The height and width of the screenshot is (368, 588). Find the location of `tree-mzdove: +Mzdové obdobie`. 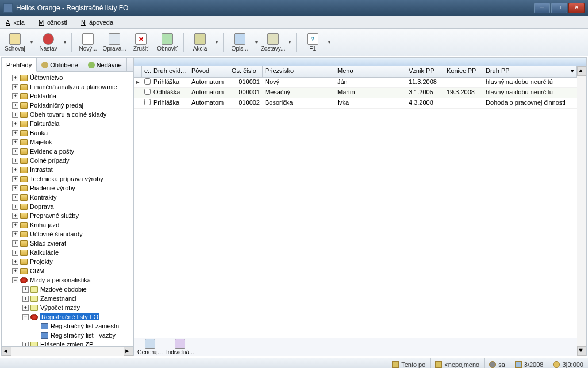

tree-mzdove: +Mzdové obdobie is located at coordinates (68, 289).